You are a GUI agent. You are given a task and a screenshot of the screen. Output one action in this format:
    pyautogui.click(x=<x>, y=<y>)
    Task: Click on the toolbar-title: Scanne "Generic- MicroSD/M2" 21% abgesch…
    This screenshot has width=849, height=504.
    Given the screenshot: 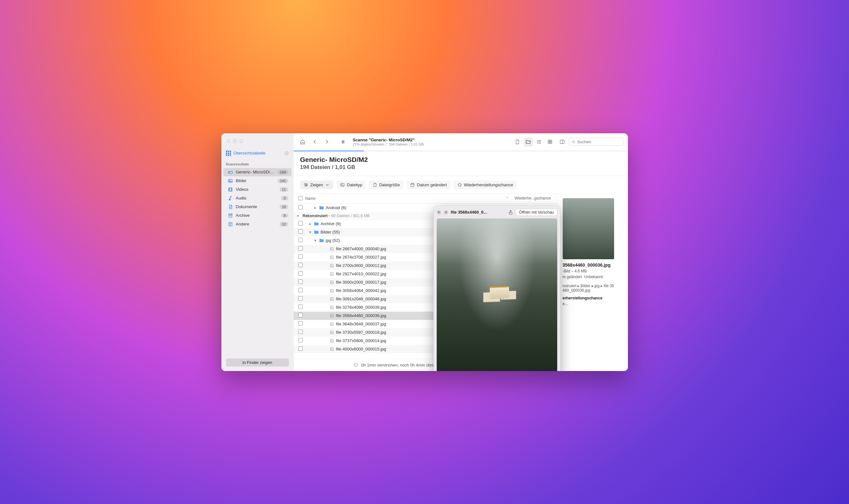 What is the action you would take?
    pyautogui.click(x=389, y=142)
    